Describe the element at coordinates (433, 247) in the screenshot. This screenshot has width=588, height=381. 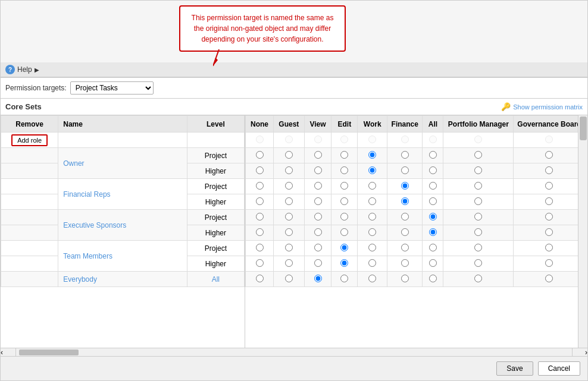
I see `radio-all-team-proj` at that location.